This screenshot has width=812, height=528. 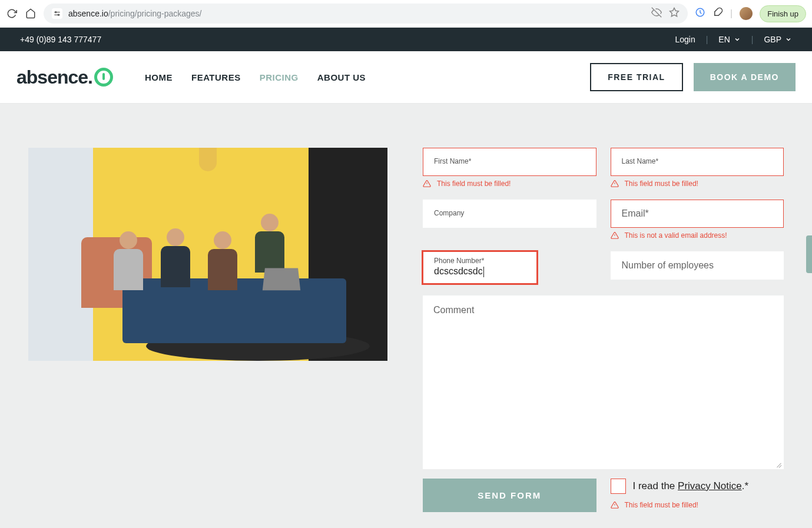 What do you see at coordinates (510, 184) in the screenshot?
I see `first-name-error: This field must be filled!` at bounding box center [510, 184].